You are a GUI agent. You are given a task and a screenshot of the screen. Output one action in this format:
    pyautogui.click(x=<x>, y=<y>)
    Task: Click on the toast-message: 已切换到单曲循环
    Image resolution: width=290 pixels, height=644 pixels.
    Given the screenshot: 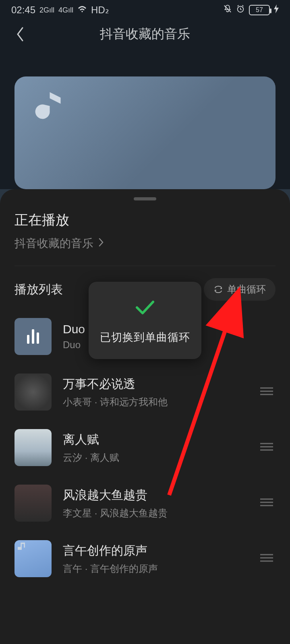 What is the action you would take?
    pyautogui.click(x=145, y=337)
    